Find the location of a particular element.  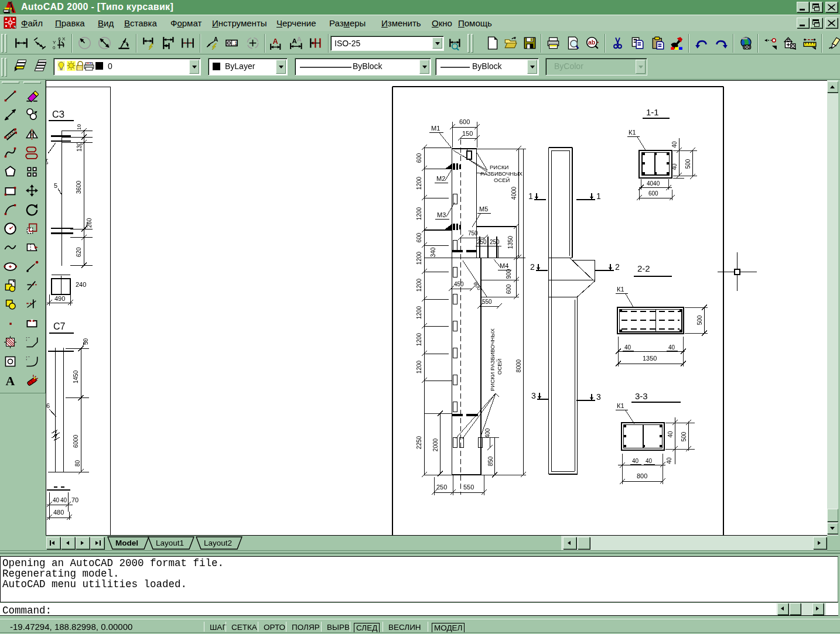

svg-text: 150 is located at coordinates (467, 133).